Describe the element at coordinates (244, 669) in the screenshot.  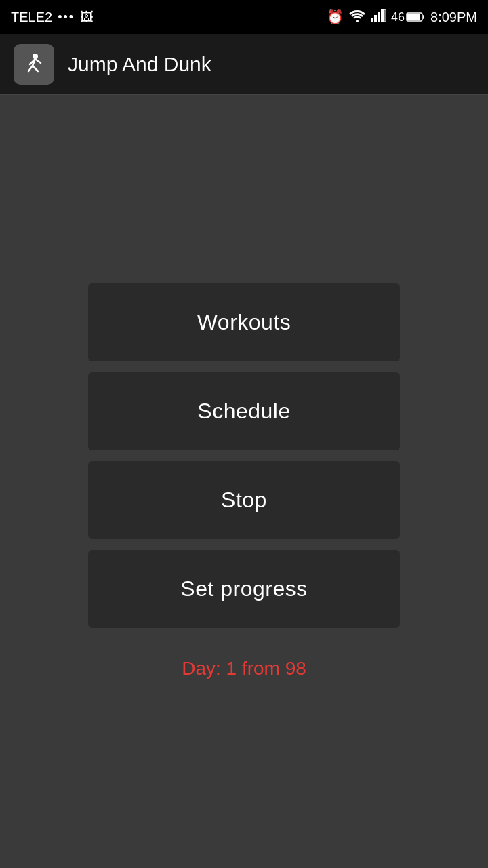
I see `progress-text: Day: 1 from 98` at that location.